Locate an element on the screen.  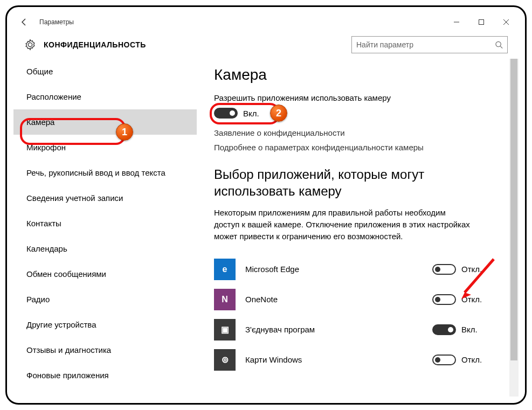
sidebar-item-10: Другие устройства is located at coordinates (105, 324).